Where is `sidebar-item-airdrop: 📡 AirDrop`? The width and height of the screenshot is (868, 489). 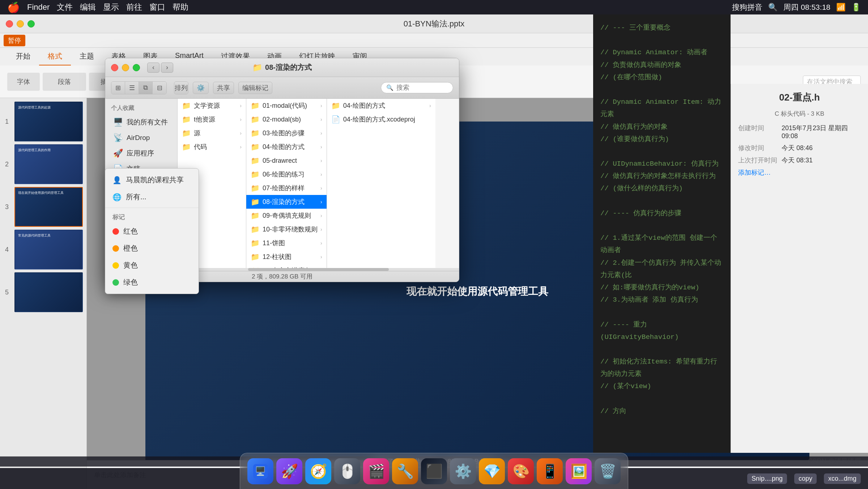 sidebar-item-airdrop: 📡 AirDrop is located at coordinates (141, 138).